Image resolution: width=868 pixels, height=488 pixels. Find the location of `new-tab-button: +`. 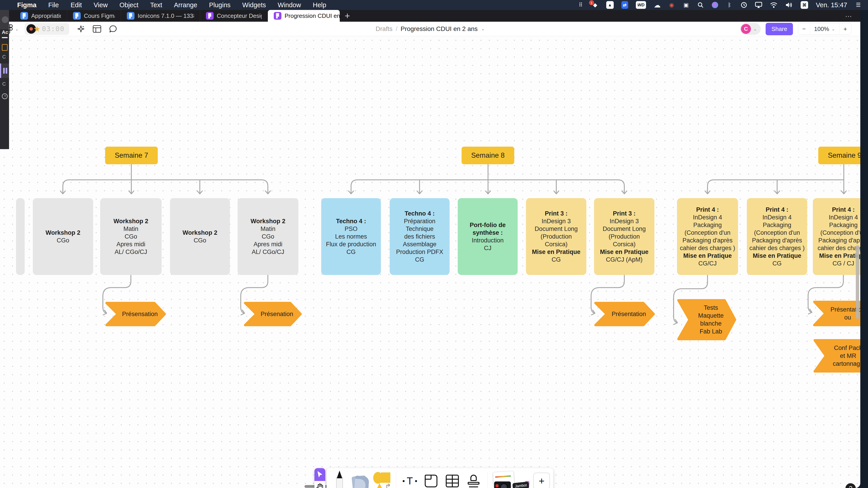

new-tab-button: + is located at coordinates (347, 16).